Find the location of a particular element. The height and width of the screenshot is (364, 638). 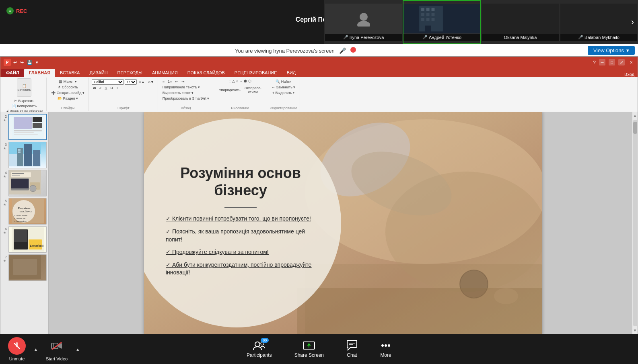

bullets-button: ≡ is located at coordinates (163, 82).